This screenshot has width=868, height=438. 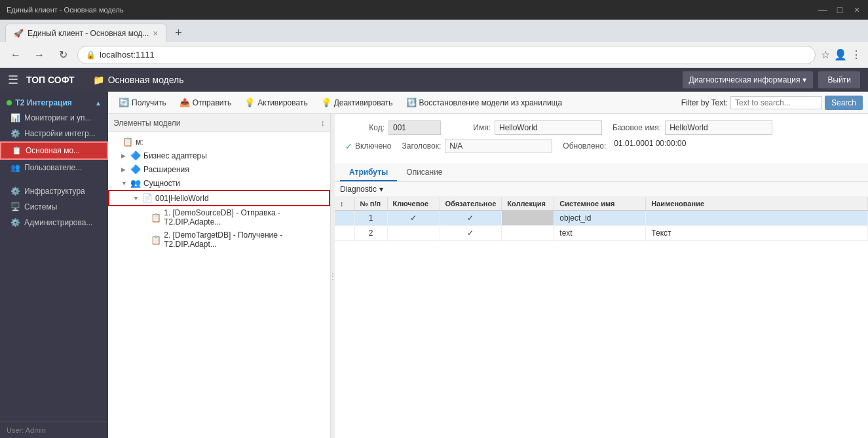 What do you see at coordinates (206, 102) in the screenshot?
I see `send-button: 📤 Отправить` at bounding box center [206, 102].